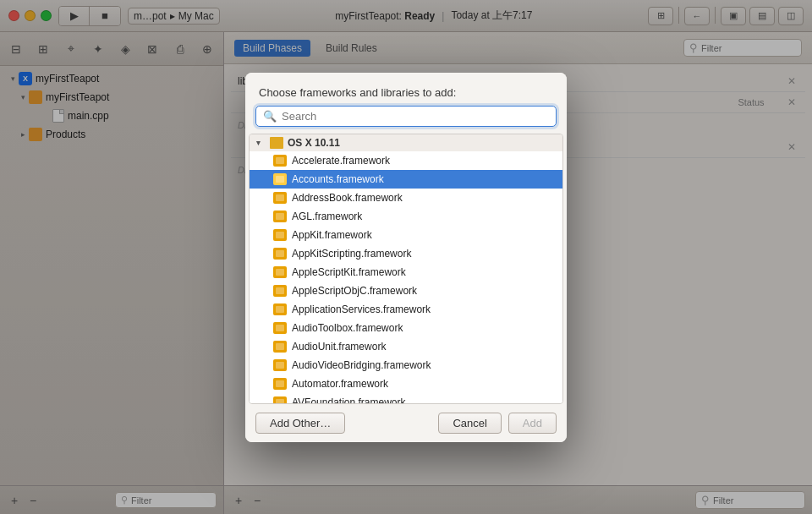 This screenshot has width=812, height=514. Describe the element at coordinates (406, 309) in the screenshot. I see `list-item: ApplicationServices.framework` at that location.